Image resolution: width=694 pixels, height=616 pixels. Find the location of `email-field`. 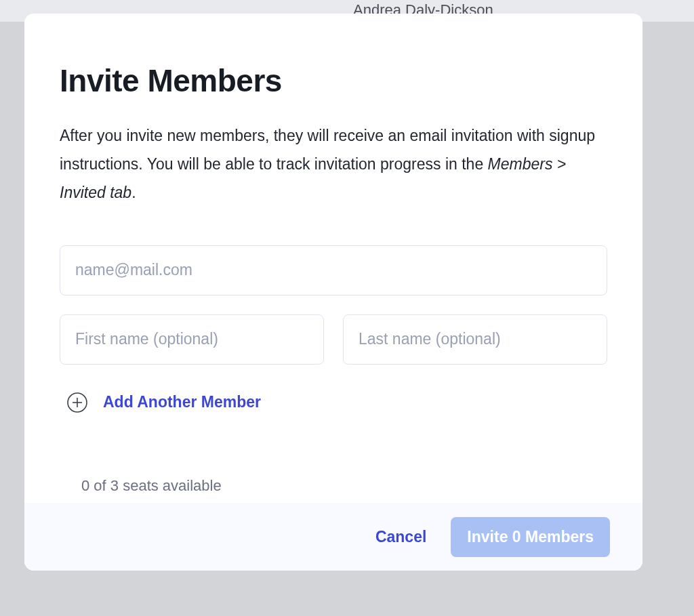

email-field is located at coordinates (333, 270).